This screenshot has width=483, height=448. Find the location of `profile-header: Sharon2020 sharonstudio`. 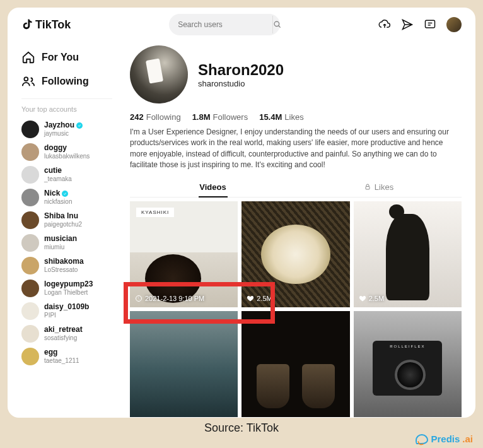

profile-header: Sharon2020 sharonstudio is located at coordinates (296, 74).